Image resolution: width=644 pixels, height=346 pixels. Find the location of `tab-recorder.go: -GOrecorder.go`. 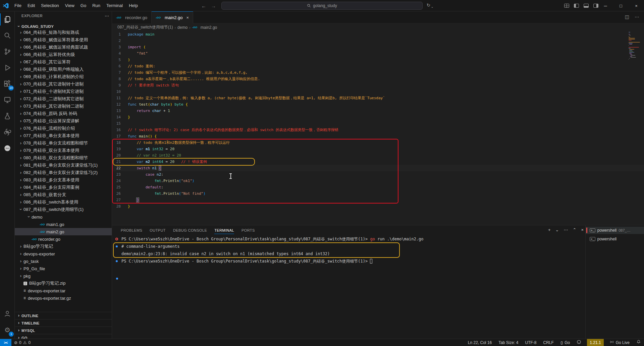

tab-recorder.go: -GOrecorder.go is located at coordinates (132, 17).